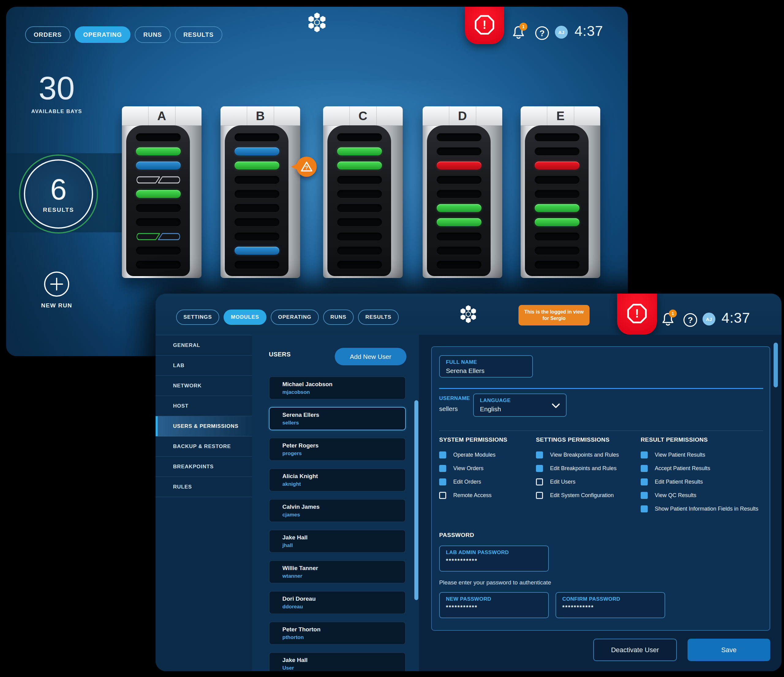 The width and height of the screenshot is (784, 677). Describe the element at coordinates (338, 662) in the screenshot. I see `user-list-item: Jake HallUser` at that location.